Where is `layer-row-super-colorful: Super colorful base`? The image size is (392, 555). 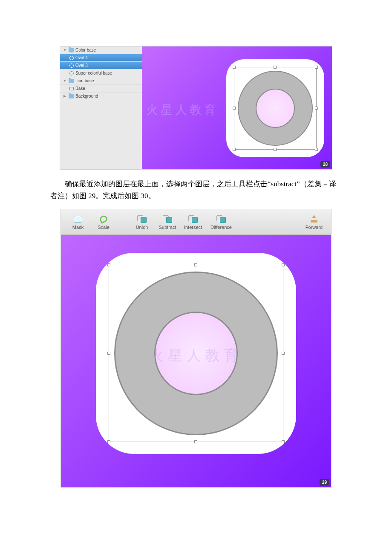 layer-row-super-colorful: Super colorful base is located at coordinates (101, 73).